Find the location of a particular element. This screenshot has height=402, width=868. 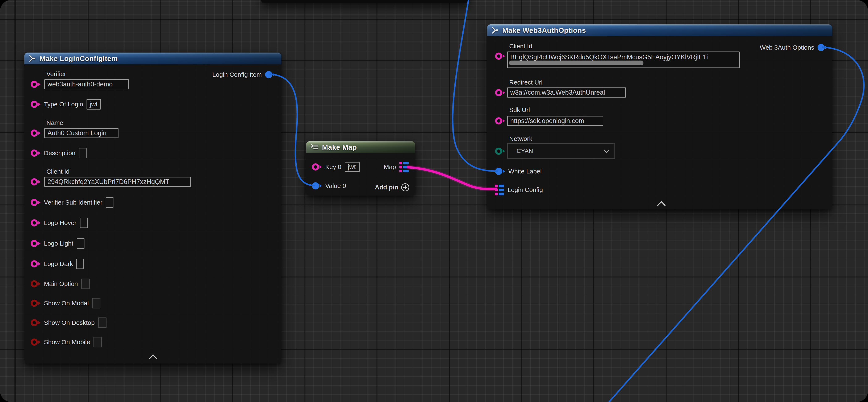

node-make-web3authoptions-header: Make Web3AuthOptions is located at coordinates (660, 30).